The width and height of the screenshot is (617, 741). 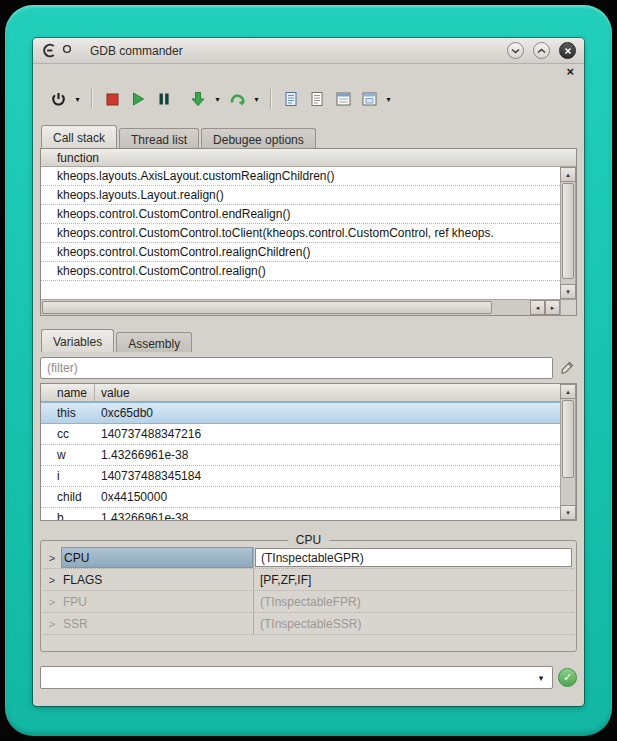 What do you see at coordinates (567, 368) in the screenshot?
I see `pen-icon` at bounding box center [567, 368].